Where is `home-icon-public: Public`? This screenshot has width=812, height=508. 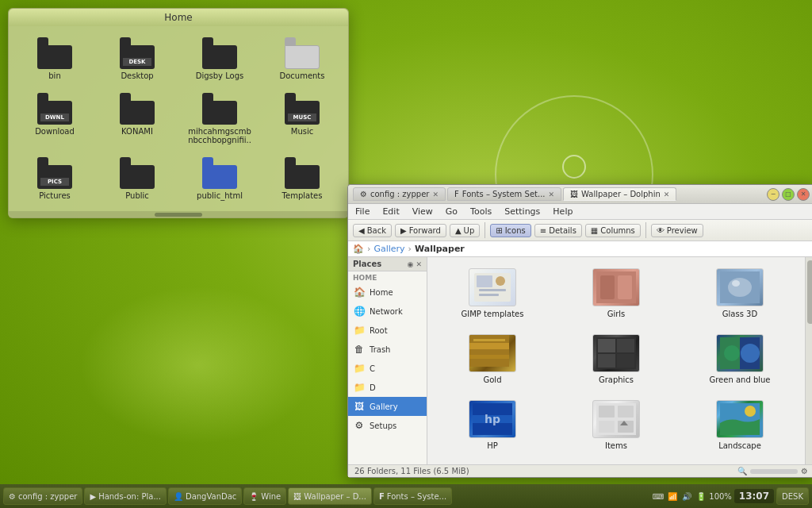
home-icon-public: Public is located at coordinates (137, 179).